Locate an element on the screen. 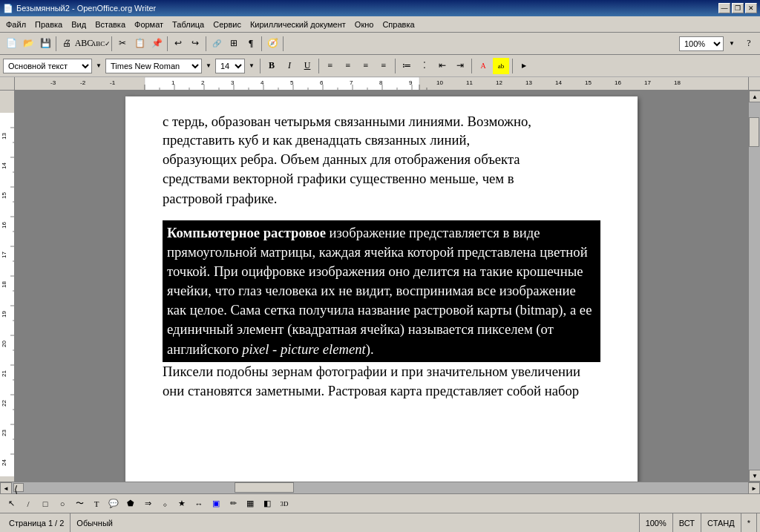  highlight-button: ab is located at coordinates (501, 66).